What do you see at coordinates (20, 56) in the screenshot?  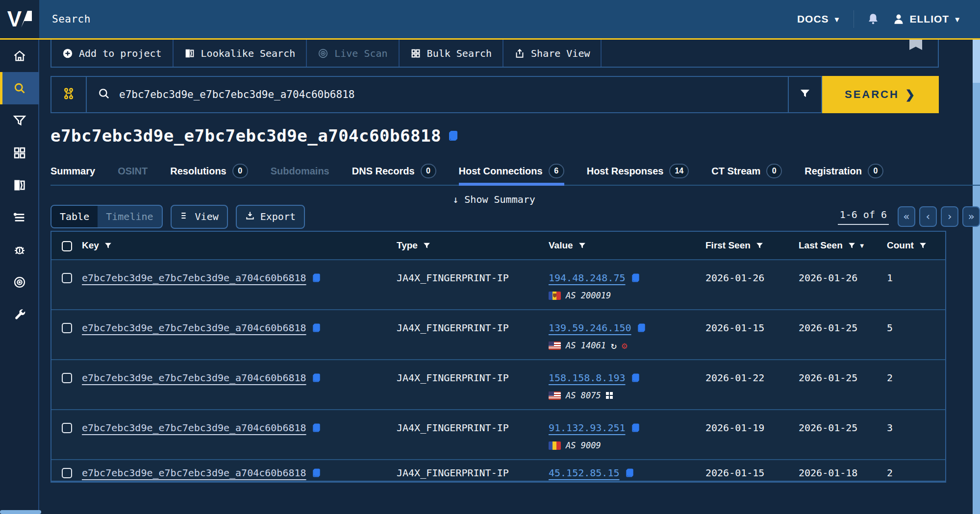 I see `sidebar-item-home` at bounding box center [20, 56].